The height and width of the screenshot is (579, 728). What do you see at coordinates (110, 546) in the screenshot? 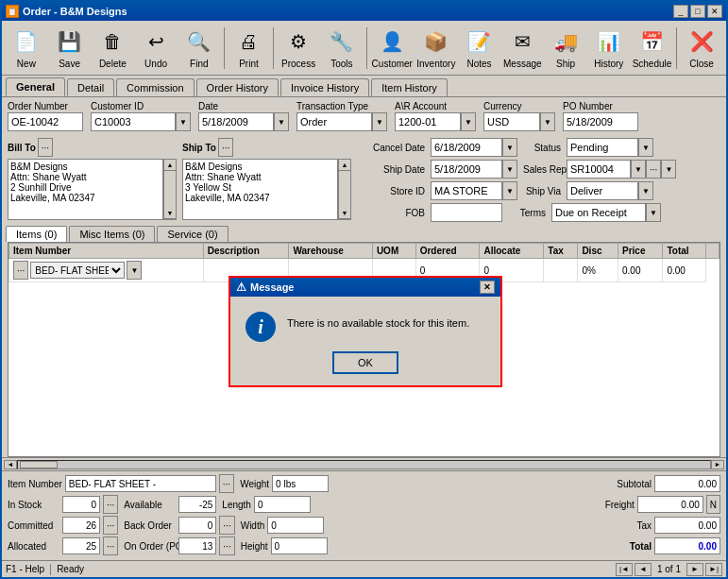
I see `allocated-dots-button: ···` at bounding box center [110, 546].